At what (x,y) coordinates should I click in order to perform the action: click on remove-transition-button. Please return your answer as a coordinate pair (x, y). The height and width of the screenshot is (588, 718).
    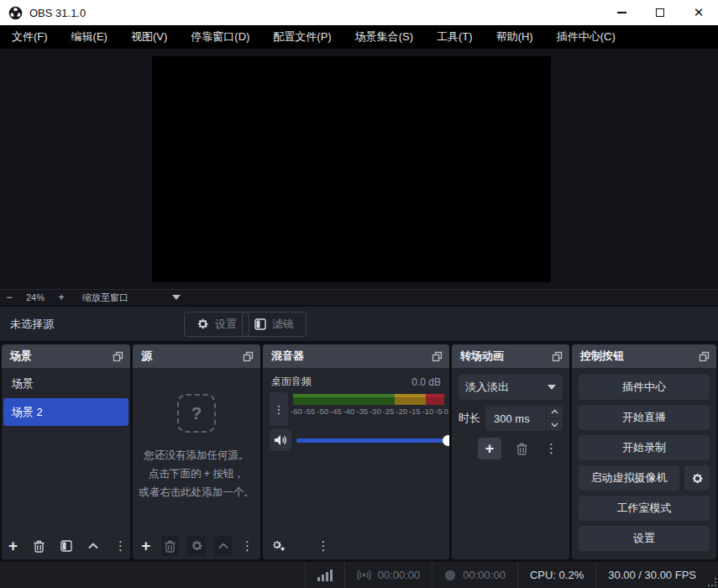
    Looking at the image, I should click on (521, 449).